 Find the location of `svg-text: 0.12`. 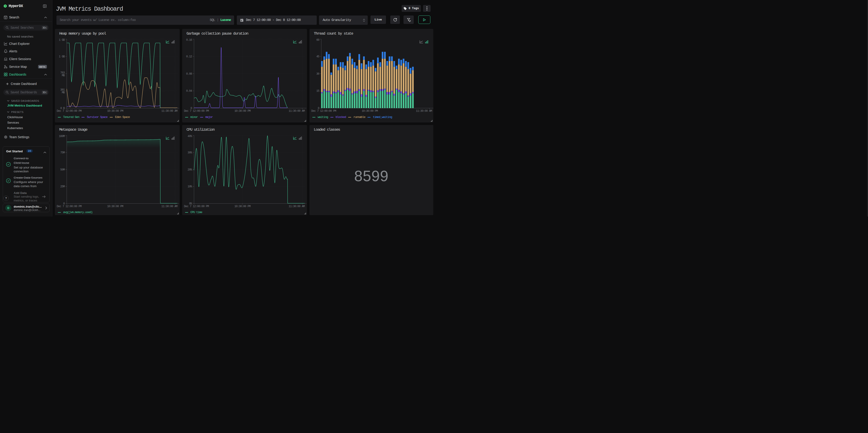

svg-text: 0.12 is located at coordinates (189, 57).